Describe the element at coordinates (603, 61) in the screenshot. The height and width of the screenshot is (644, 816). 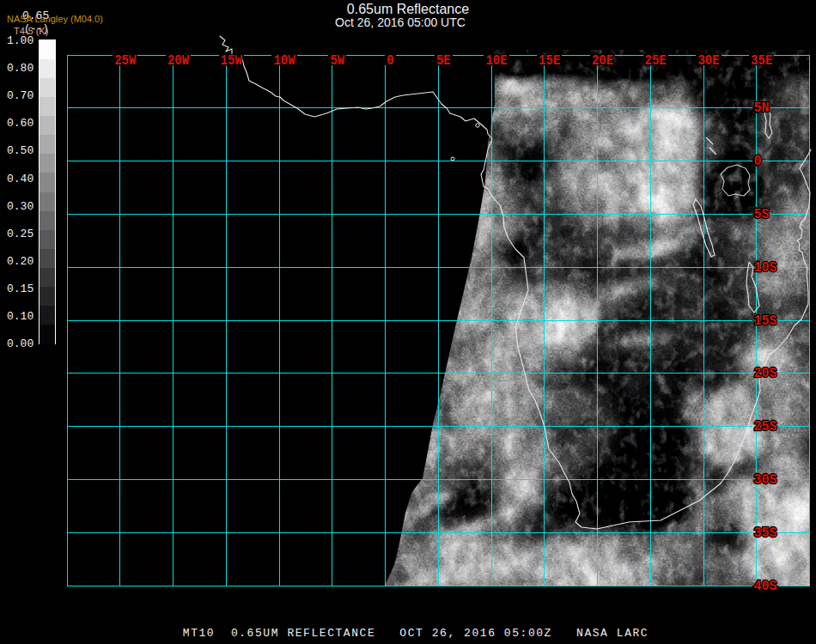
I see `svg-text: 20E` at that location.